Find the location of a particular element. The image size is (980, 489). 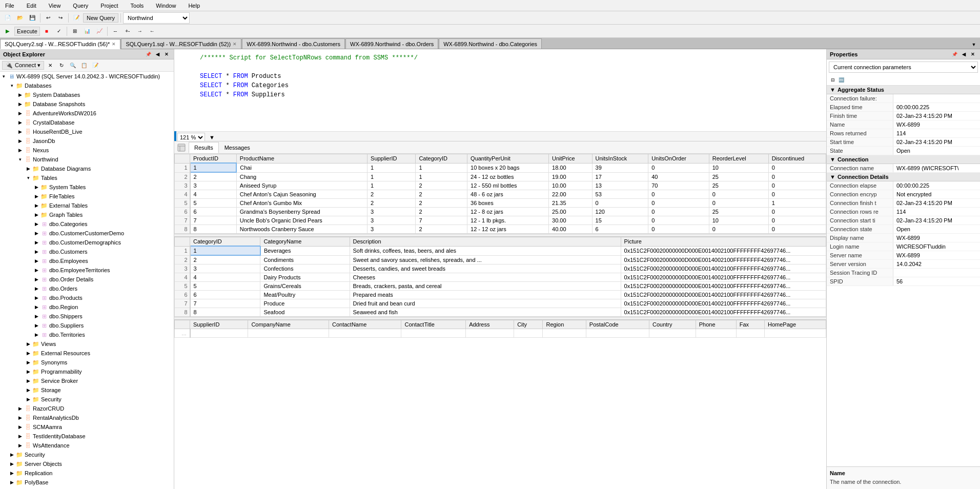

table-row: 1 1 Beverages Soft drinks, coffees, teas… is located at coordinates (500, 251).